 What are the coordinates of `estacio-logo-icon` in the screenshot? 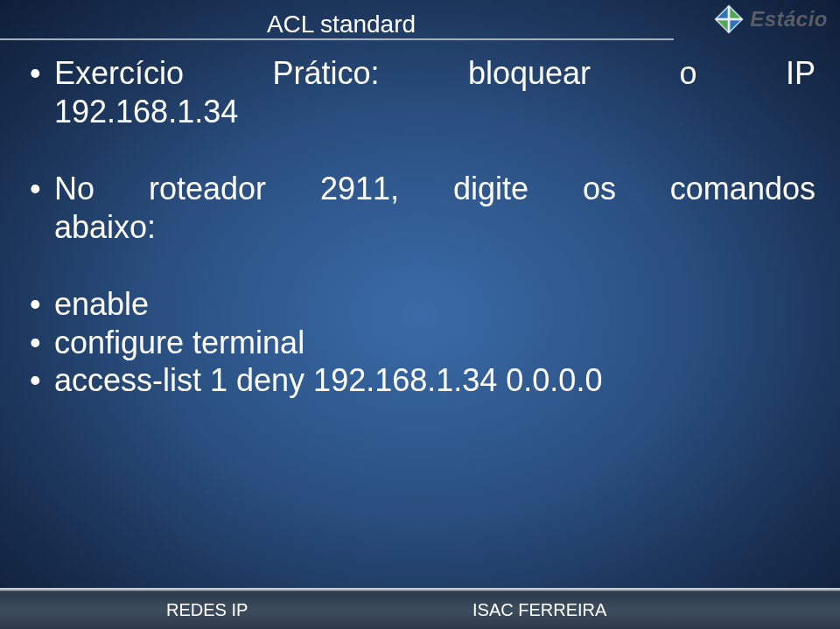 It's located at (729, 19).